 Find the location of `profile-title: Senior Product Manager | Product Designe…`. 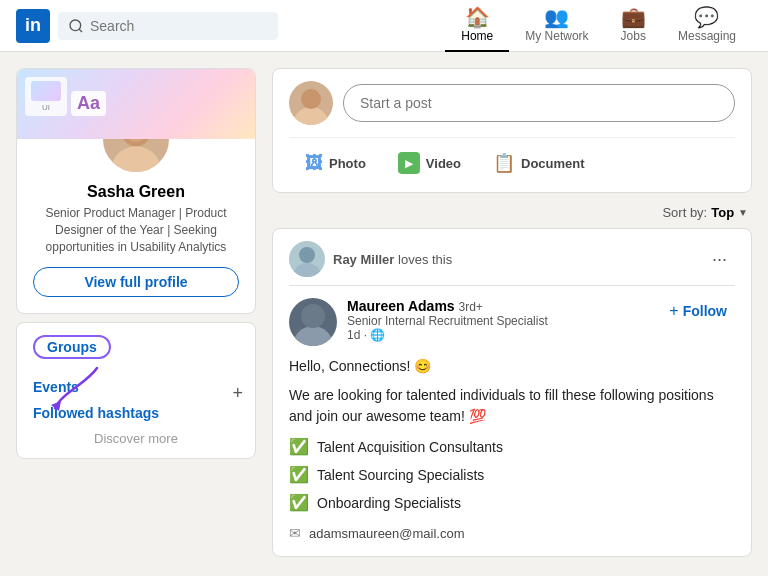

profile-title: Senior Product Manager | Product Designe… is located at coordinates (136, 230).